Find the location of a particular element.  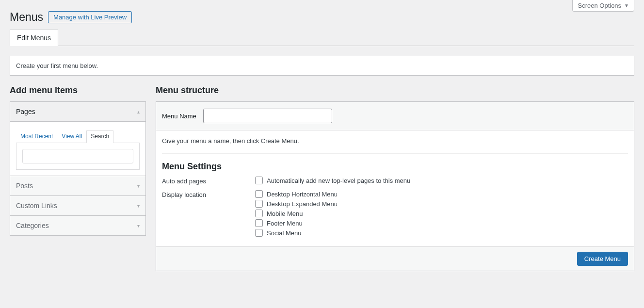

menu-name-label: Menu Name is located at coordinates (179, 116).